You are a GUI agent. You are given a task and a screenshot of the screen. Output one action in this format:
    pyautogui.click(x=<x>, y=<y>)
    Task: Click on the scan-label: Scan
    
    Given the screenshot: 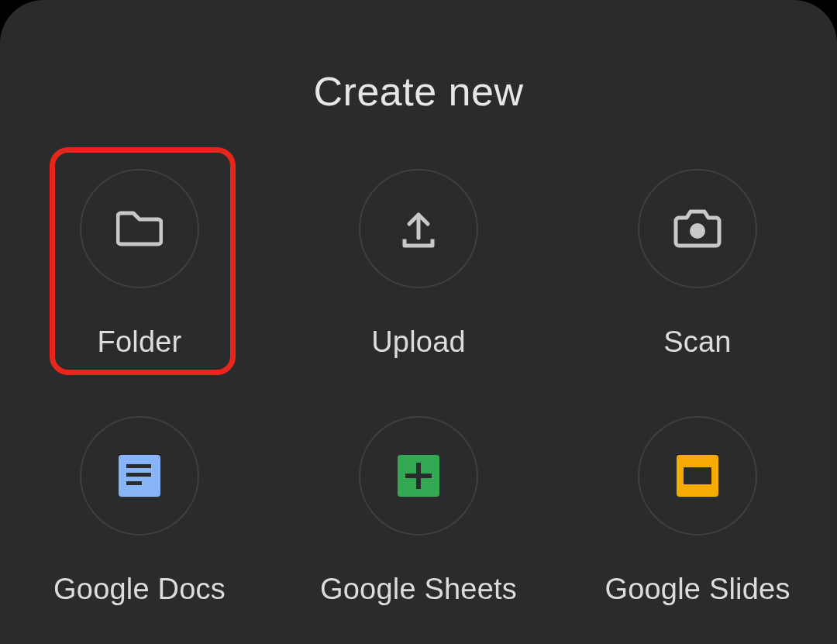 What is the action you would take?
    pyautogui.click(x=698, y=343)
    